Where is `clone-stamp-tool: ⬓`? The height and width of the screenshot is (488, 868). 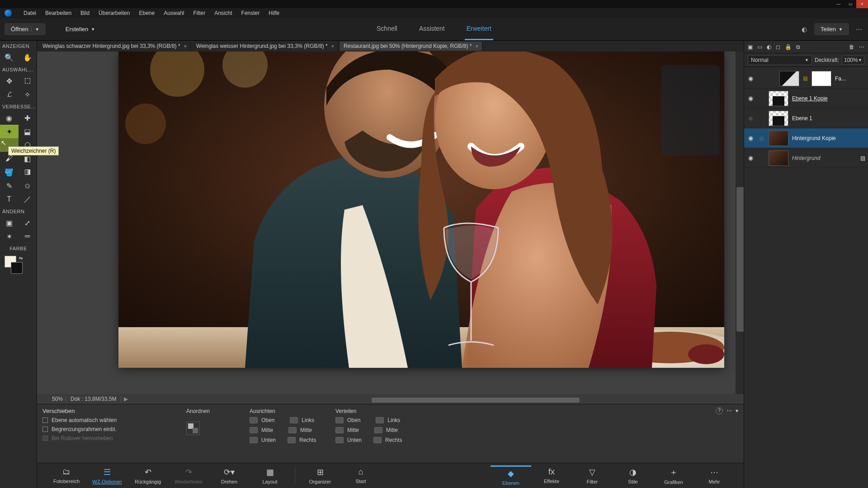 clone-stamp-tool: ⬓ is located at coordinates (28, 131).